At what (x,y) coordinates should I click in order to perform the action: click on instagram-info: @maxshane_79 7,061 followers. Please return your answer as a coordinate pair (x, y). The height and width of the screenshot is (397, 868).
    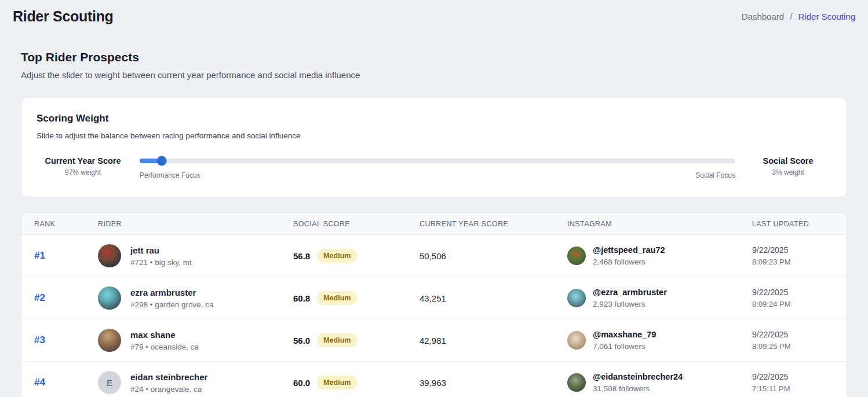
    Looking at the image, I should click on (625, 340).